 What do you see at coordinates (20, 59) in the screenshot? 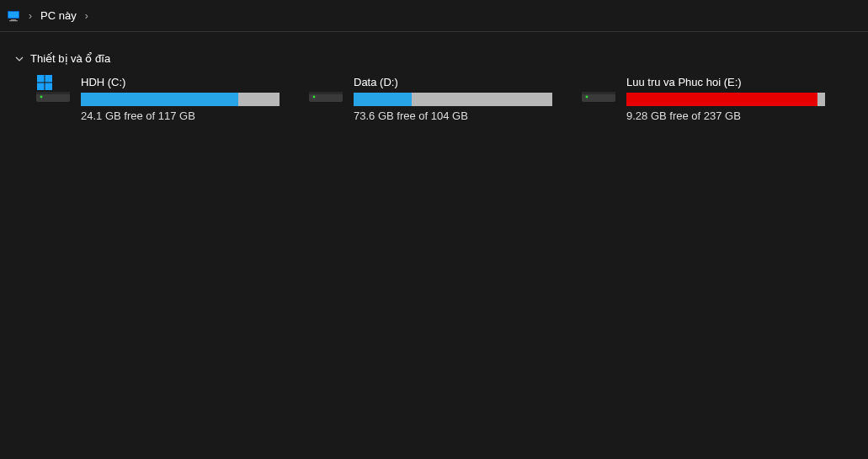
I see `chevron-down-icon` at bounding box center [20, 59].